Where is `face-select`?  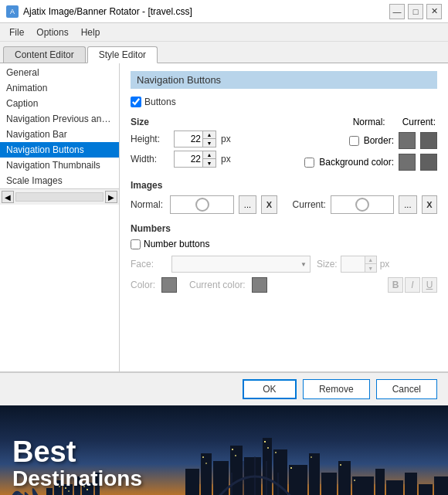
face-select is located at coordinates (241, 264).